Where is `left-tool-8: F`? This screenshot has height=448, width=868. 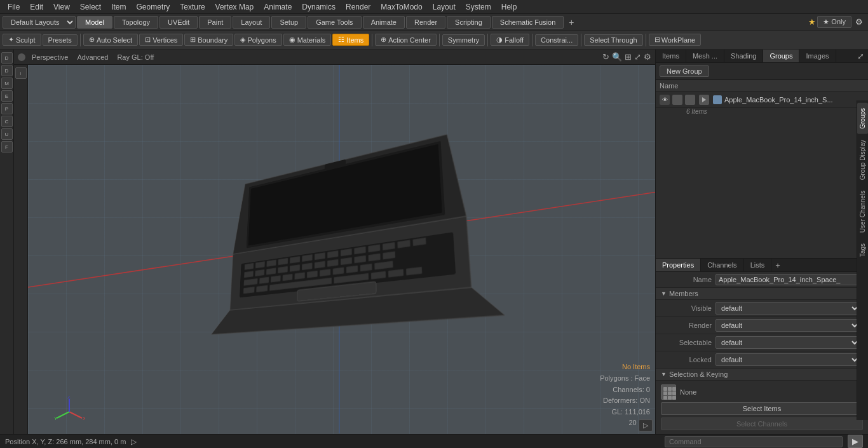 left-tool-8: F is located at coordinates (7, 147).